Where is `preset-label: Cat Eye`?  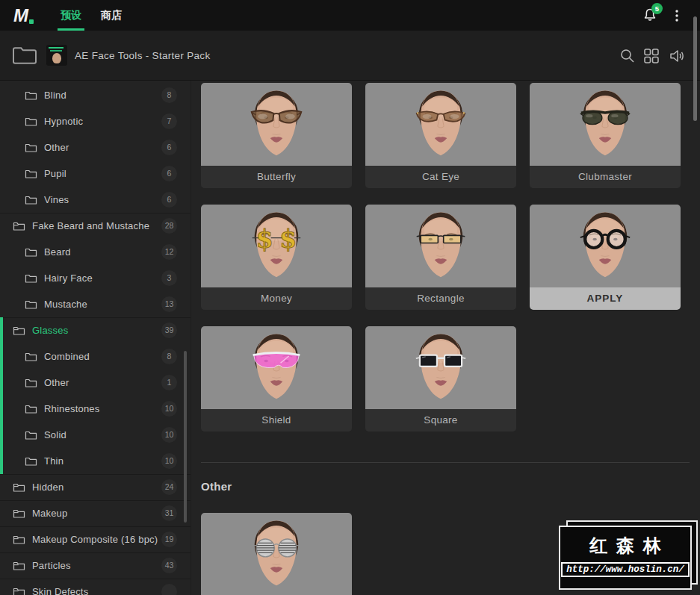 preset-label: Cat Eye is located at coordinates (441, 177).